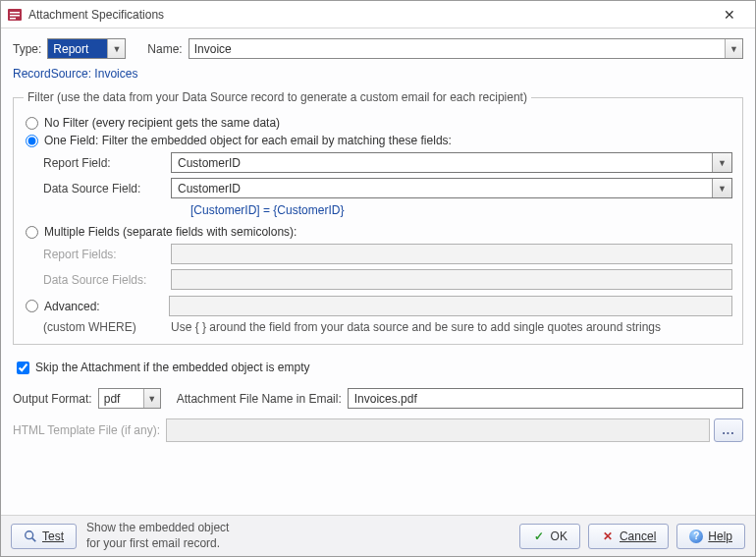 This screenshot has height=557, width=756. Describe the element at coordinates (729, 430) in the screenshot. I see `browse-button: ...` at that location.